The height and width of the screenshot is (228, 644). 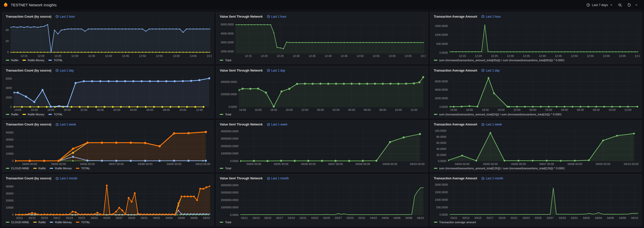 I want to click on svg-text: 03/25, so click(x=538, y=218).